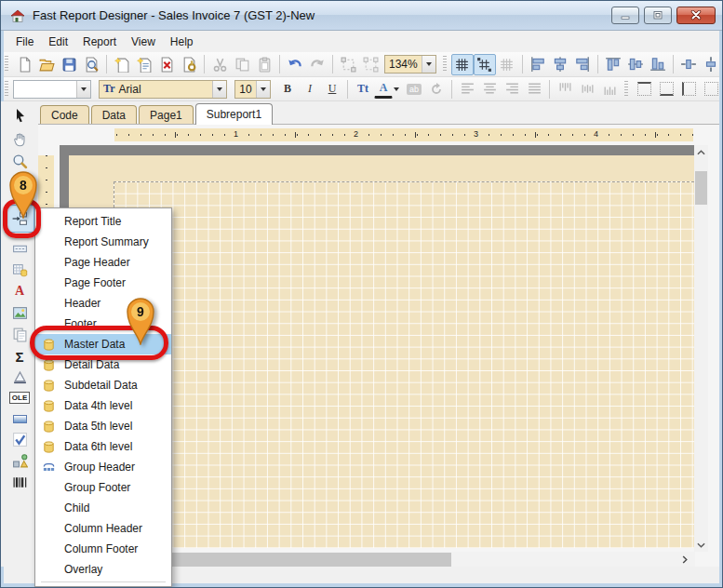 This screenshot has width=723, height=588. Describe the element at coordinates (103, 528) in the screenshot. I see `menu-item-column-header: Column Header` at that location.